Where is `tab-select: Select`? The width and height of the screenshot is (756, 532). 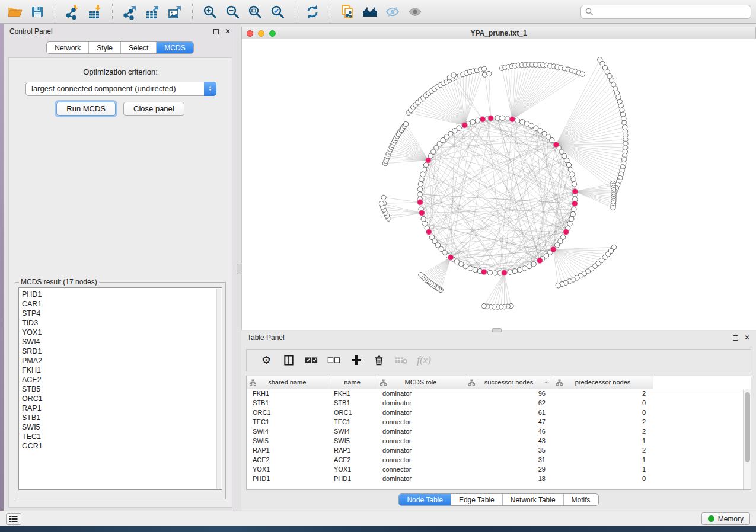 tab-select: Select is located at coordinates (138, 47).